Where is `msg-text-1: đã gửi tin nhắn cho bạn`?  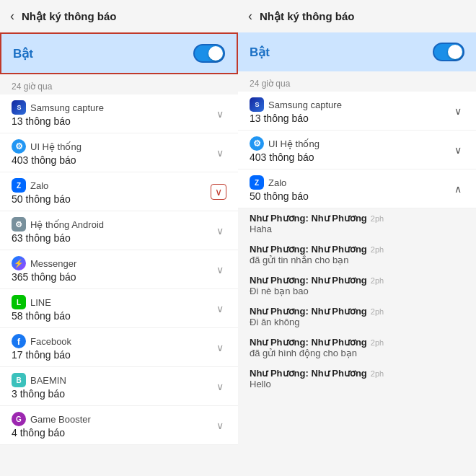
msg-text-1: đã gửi tin nhắn cho bạn is located at coordinates (357, 260).